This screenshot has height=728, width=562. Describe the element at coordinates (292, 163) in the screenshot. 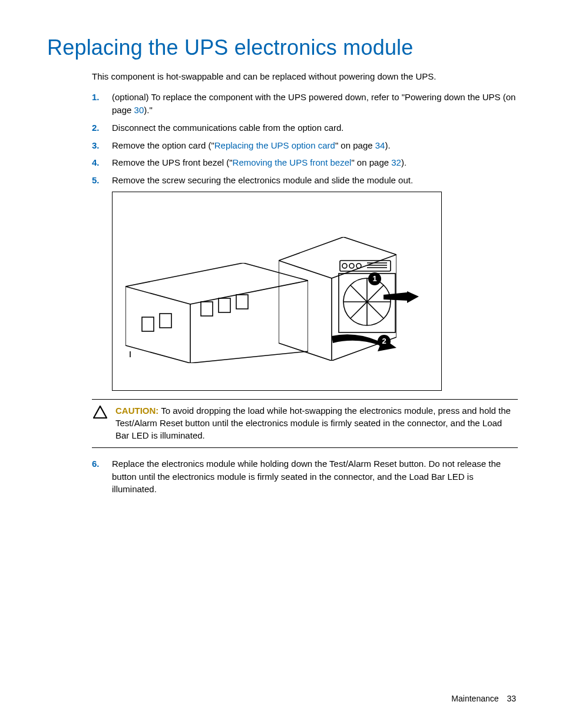

I see `cross-reference-link: Removing the UPS front bezel` at that location.